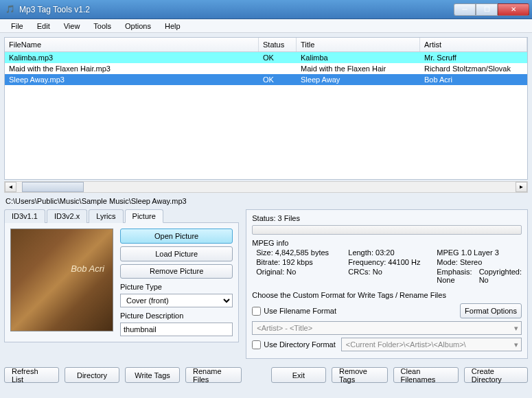 The height and width of the screenshot is (398, 532). What do you see at coordinates (176, 254) in the screenshot?
I see `load-picture-button: Load Picture` at bounding box center [176, 254].